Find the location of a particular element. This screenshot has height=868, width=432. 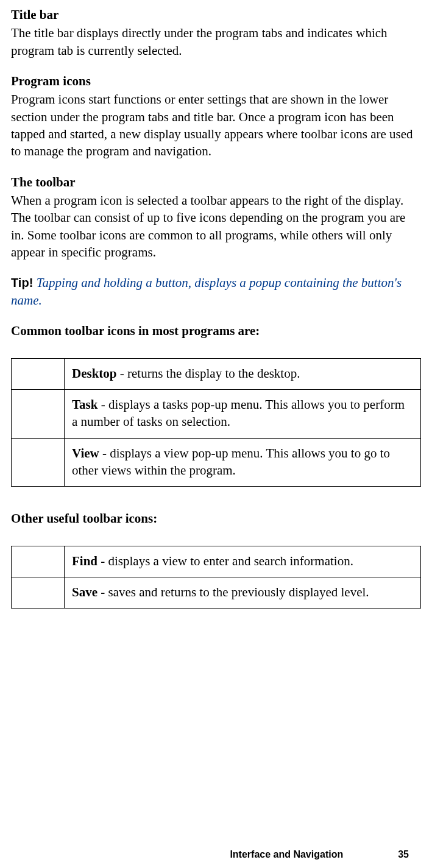

icon-cell-desktop is located at coordinates (38, 374).